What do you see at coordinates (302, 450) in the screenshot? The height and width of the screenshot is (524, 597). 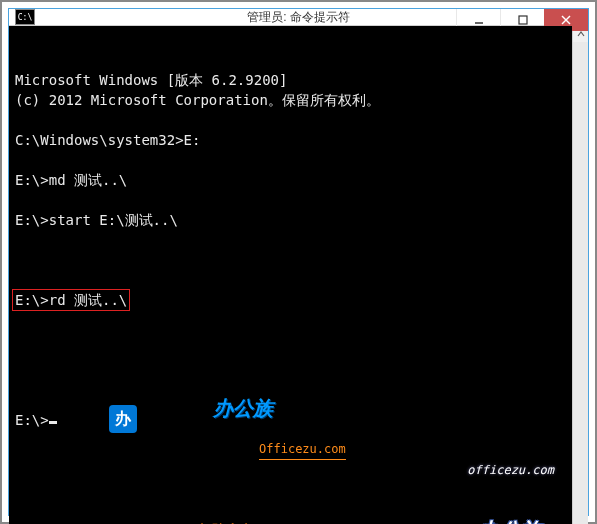 I see `watermark-url: Officezu.com` at bounding box center [302, 450].